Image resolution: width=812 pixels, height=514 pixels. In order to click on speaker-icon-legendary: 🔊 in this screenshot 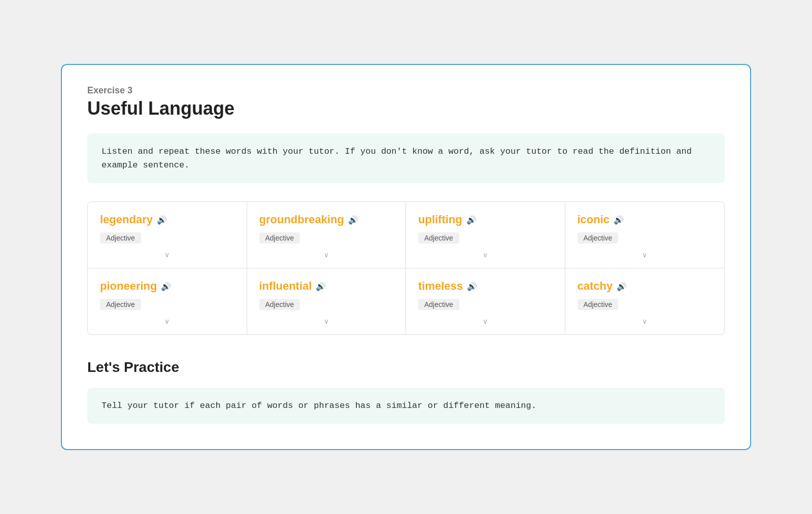, I will do `click(162, 220)`.